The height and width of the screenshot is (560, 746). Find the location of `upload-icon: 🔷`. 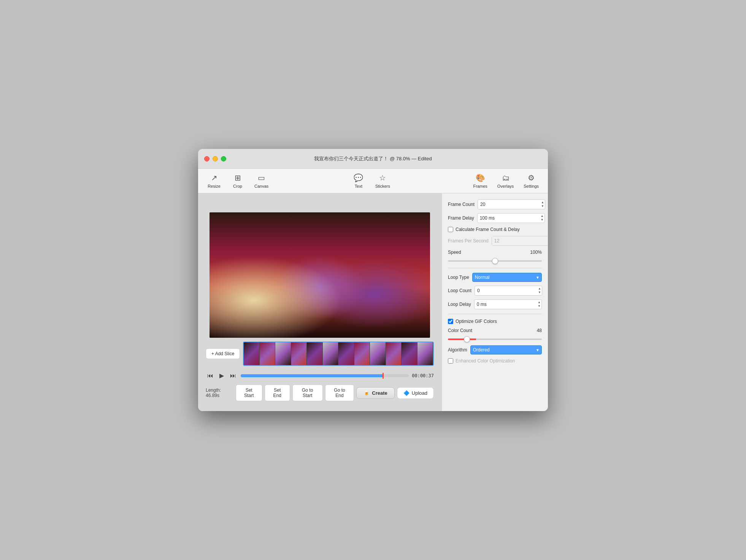

upload-icon: 🔷 is located at coordinates (406, 393).